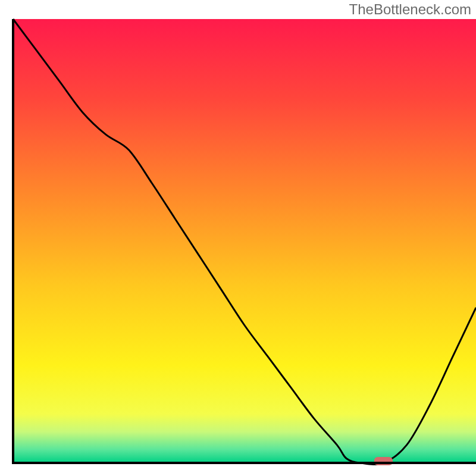  I want to click on watermark-label: TheBottleneck.com, so click(411, 10).